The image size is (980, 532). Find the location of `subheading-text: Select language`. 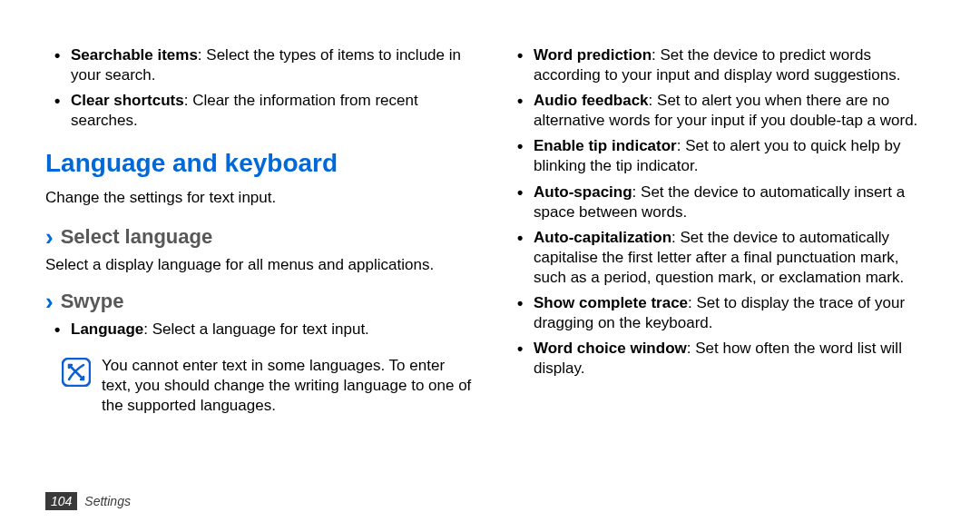

subheading-text: Select language is located at coordinates (137, 238).